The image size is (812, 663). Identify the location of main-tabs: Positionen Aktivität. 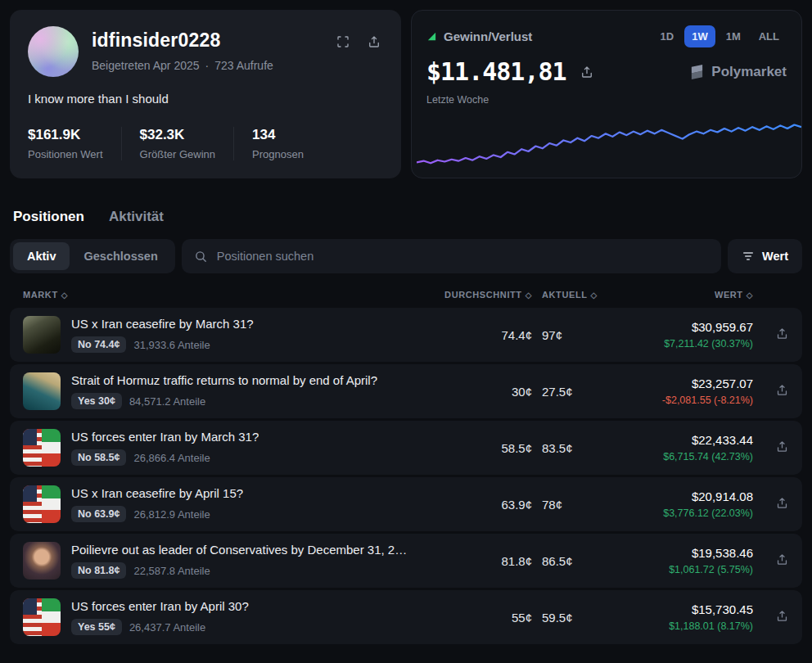
(406, 217).